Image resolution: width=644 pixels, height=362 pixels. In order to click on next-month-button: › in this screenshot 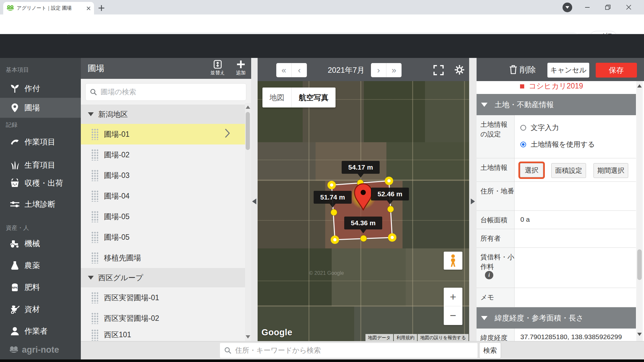, I will do `click(379, 70)`.